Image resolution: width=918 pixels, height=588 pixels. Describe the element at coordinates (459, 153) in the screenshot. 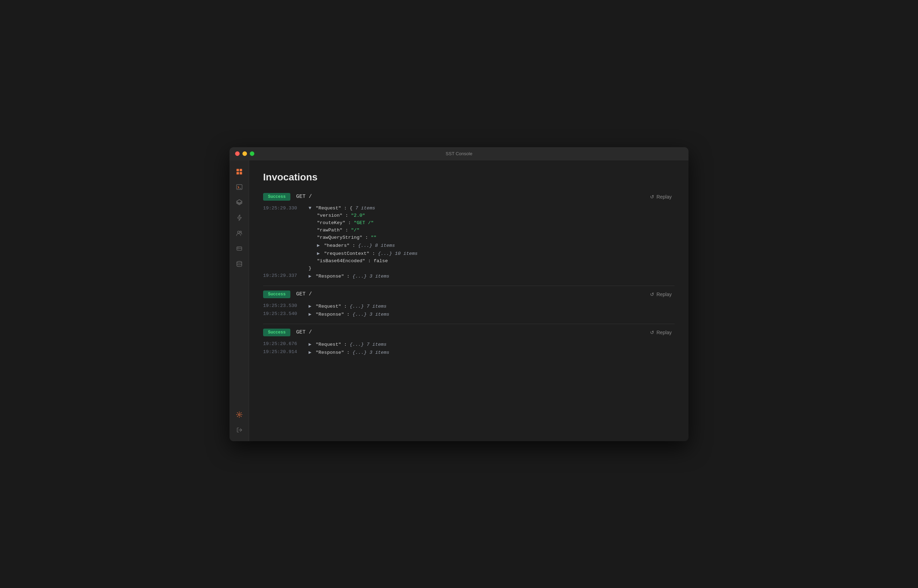

I see `title-bar: SST Console` at that location.